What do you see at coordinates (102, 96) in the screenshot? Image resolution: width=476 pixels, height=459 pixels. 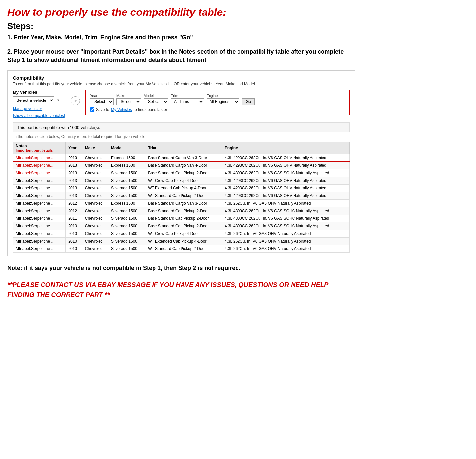 I see `year-label: Year` at bounding box center [102, 96].